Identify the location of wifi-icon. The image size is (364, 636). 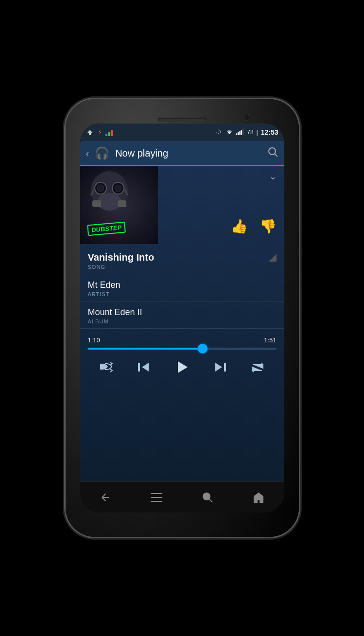
(229, 132).